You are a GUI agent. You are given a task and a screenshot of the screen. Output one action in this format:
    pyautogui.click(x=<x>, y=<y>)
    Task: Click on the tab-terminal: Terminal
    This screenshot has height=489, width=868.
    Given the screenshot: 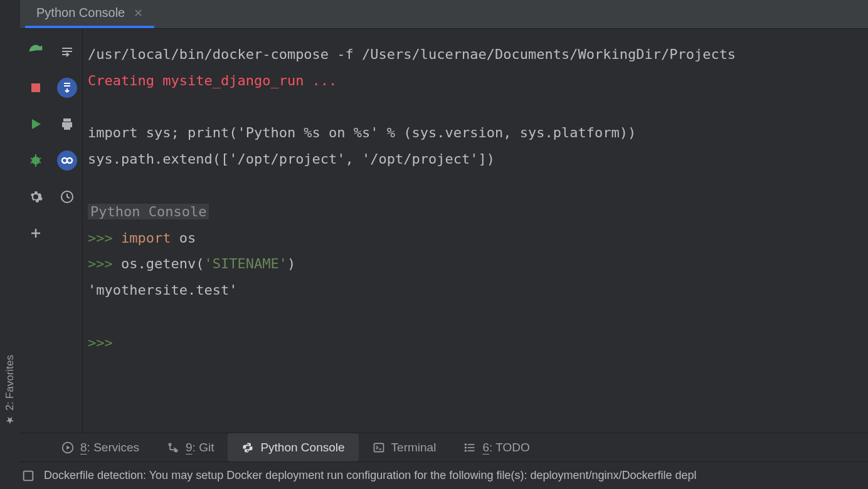 What is the action you would take?
    pyautogui.click(x=405, y=448)
    